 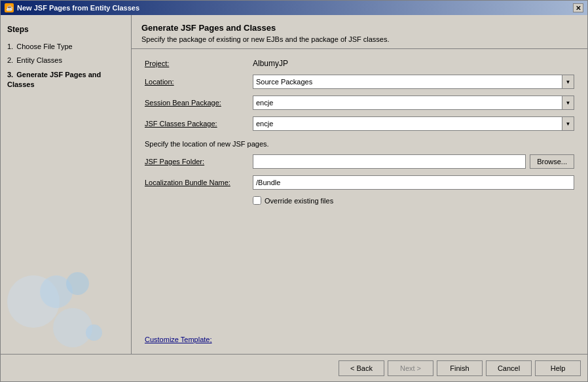 What do you see at coordinates (414, 63) in the screenshot?
I see `project-value: AlbumyJP` at bounding box center [414, 63].